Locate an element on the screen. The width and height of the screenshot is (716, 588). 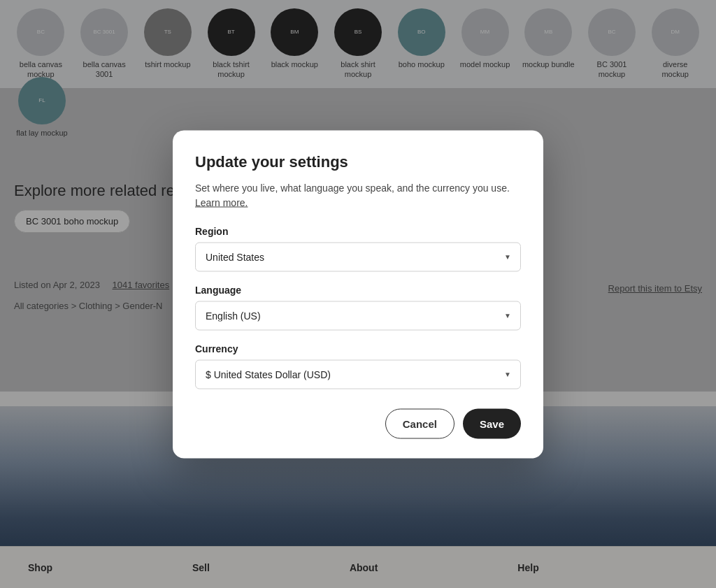
modal-title: Update your settings is located at coordinates (358, 162).